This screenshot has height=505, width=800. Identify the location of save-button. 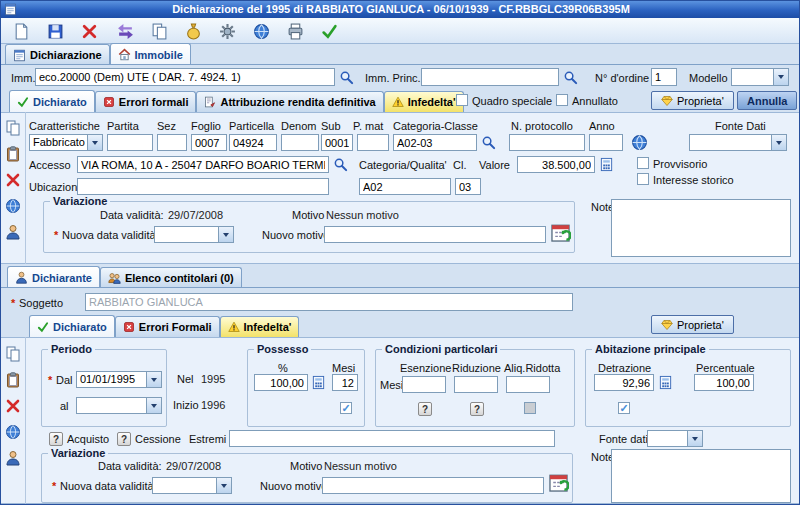
(55, 31).